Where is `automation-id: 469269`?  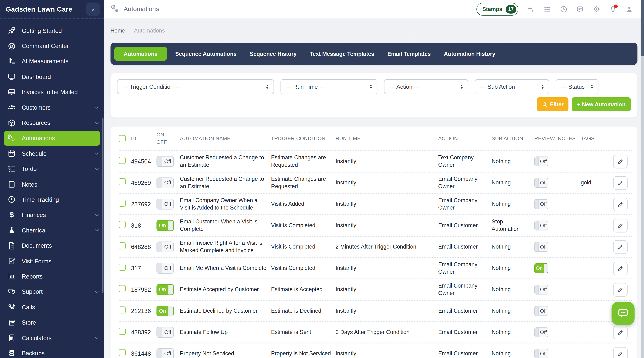
automation-id: 469269 is located at coordinates (144, 183).